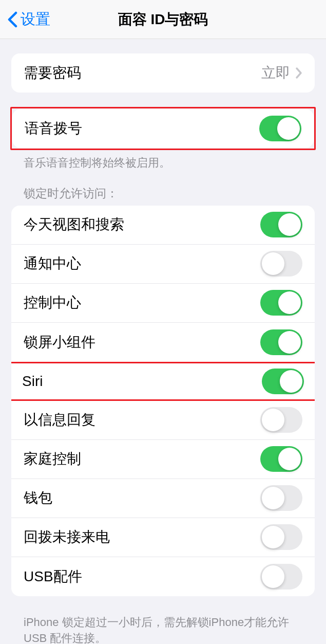 Image resolution: width=326 pixels, height=644 pixels. Describe the element at coordinates (163, 420) in the screenshot. I see `row-reply-with-message: 以信息回复` at that location.